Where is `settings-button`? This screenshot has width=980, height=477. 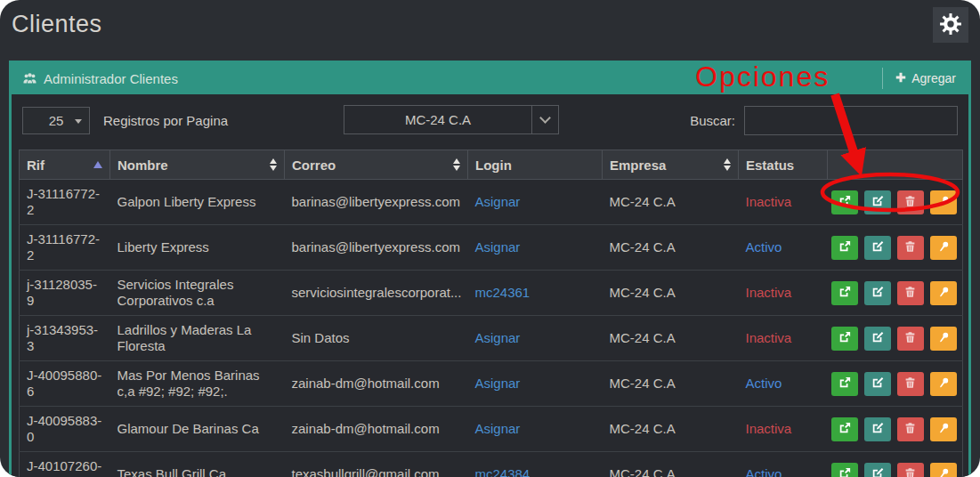
settings-button is located at coordinates (951, 25).